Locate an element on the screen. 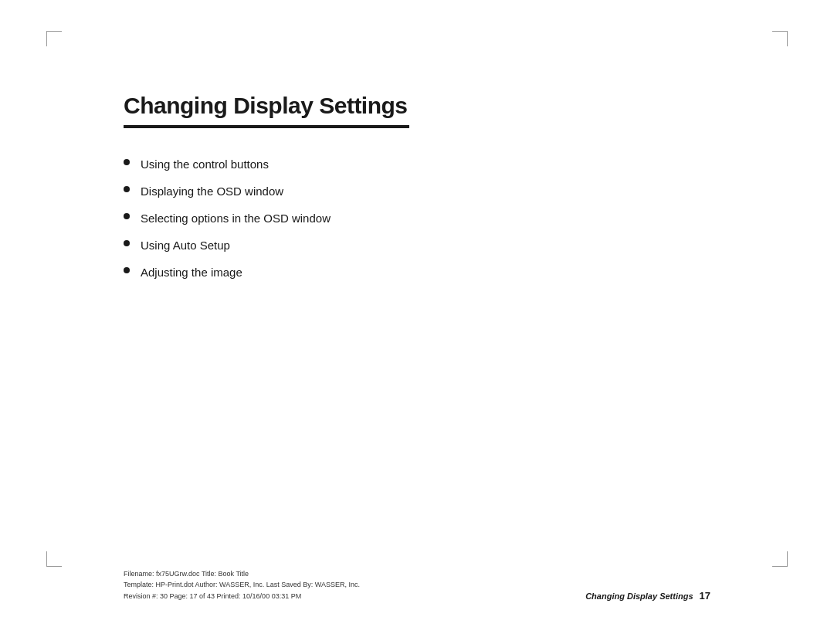 This screenshot has width=834, height=644. footer-section-title: Changing Display Settings is located at coordinates (639, 596).